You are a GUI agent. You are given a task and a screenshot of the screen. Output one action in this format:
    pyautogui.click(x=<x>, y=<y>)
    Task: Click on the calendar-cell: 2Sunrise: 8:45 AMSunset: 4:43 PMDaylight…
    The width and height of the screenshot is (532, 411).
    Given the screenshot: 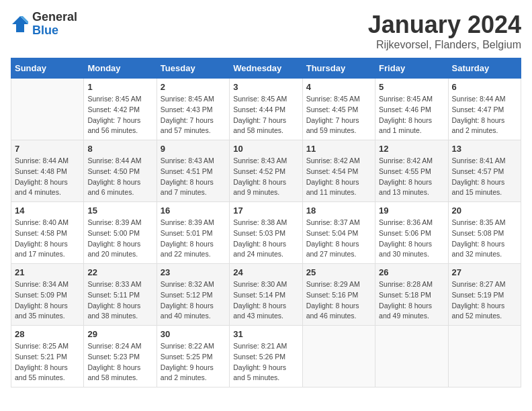 What is the action you would take?
    pyautogui.click(x=193, y=109)
    